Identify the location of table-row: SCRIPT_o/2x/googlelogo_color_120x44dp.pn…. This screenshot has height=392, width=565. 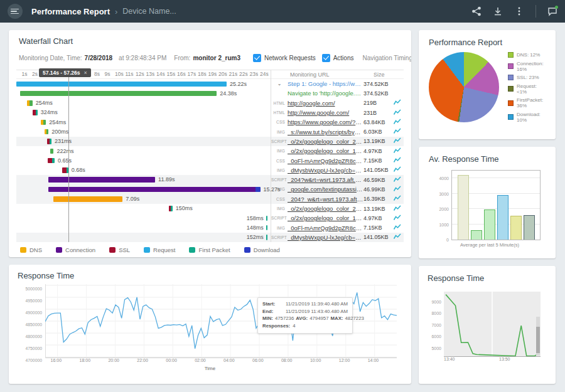
(338, 218).